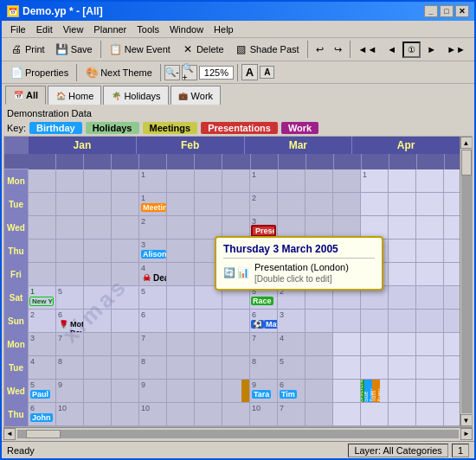  What do you see at coordinates (181, 391) in the screenshot?
I see `cell-r10c6` at bounding box center [181, 391].